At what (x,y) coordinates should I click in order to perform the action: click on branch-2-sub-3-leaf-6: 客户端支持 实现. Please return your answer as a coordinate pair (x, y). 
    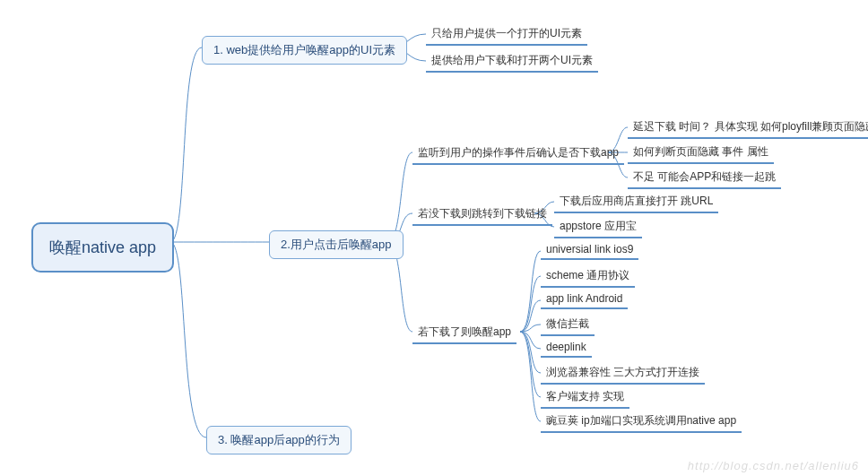
    Looking at the image, I should click on (585, 398).